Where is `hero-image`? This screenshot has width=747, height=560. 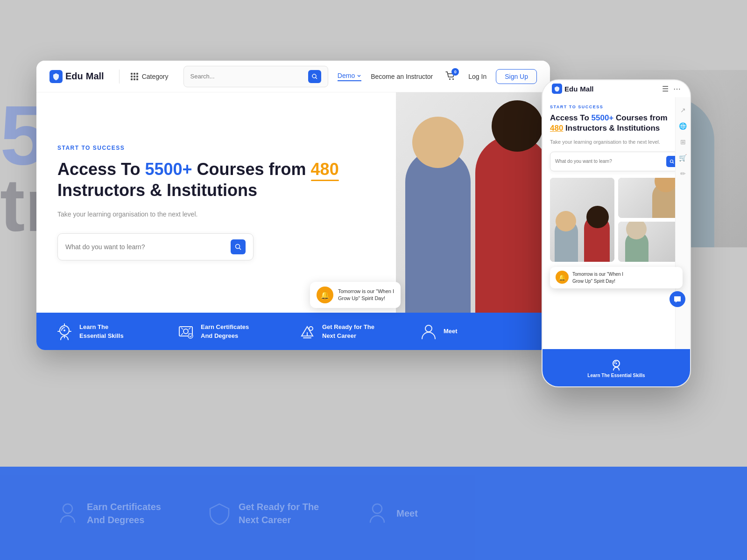 hero-image is located at coordinates (461, 203).